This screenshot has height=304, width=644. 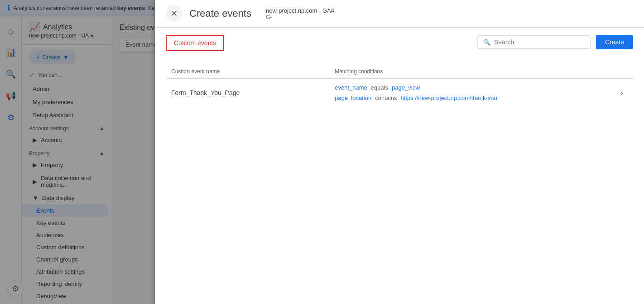 I want to click on row-action-cell: ›, so click(x=624, y=93).